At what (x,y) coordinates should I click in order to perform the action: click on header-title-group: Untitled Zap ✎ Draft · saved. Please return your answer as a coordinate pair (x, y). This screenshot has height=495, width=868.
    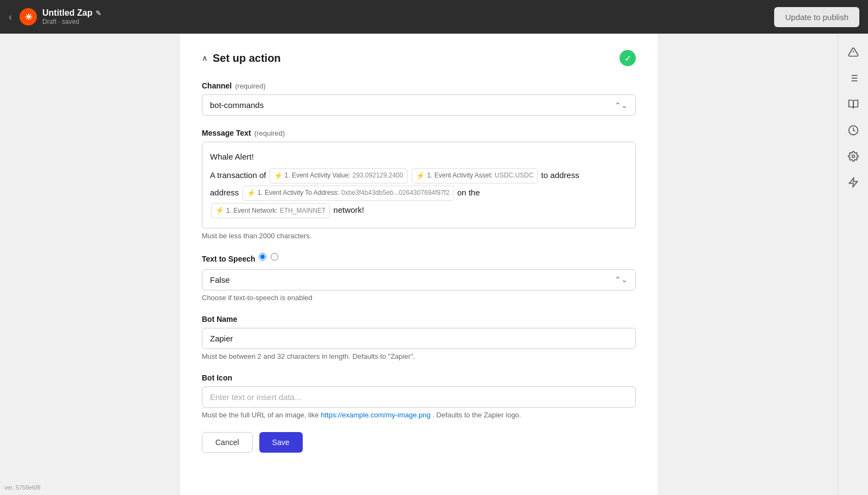
    Looking at the image, I should click on (72, 17).